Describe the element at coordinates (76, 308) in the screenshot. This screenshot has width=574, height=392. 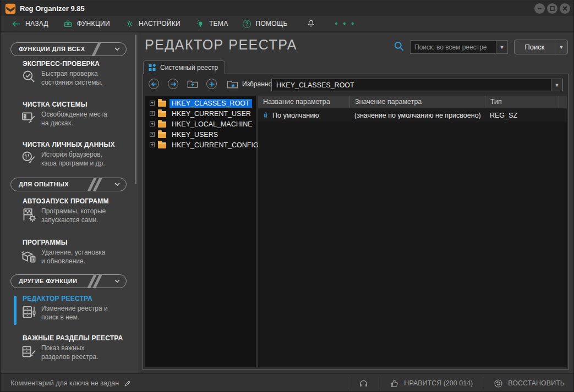
I see `sidebar-item-registry-editor: РЕДАКТОР РЕЕСТРА Изменение реестра ипоис…` at that location.